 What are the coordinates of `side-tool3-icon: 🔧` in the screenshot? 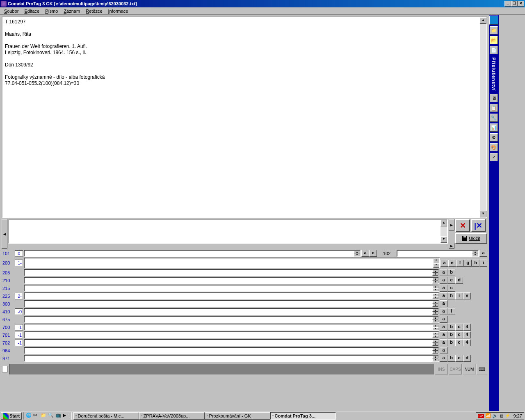 It's located at (494, 118).